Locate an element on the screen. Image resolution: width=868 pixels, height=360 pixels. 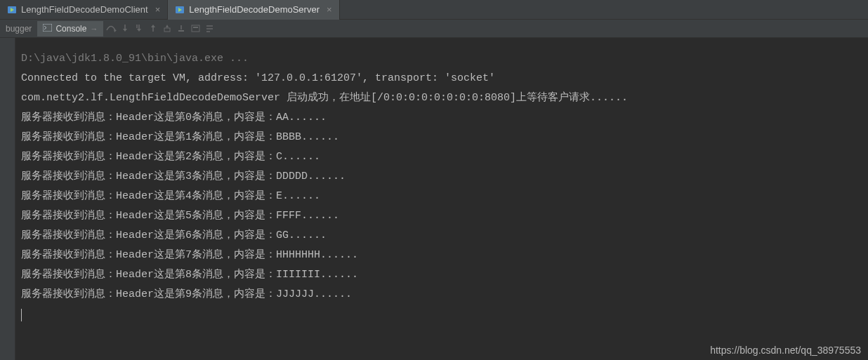
output-line: 服务器接收到消息：Header这是第7条消息，内容是：HHHHHHH...... is located at coordinates (442, 255).